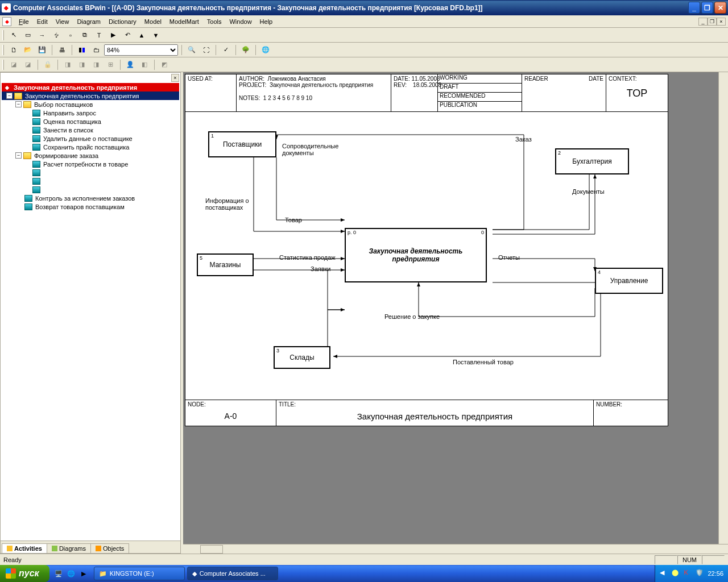  I want to click on entity-management: 4Управление, so click(629, 281).